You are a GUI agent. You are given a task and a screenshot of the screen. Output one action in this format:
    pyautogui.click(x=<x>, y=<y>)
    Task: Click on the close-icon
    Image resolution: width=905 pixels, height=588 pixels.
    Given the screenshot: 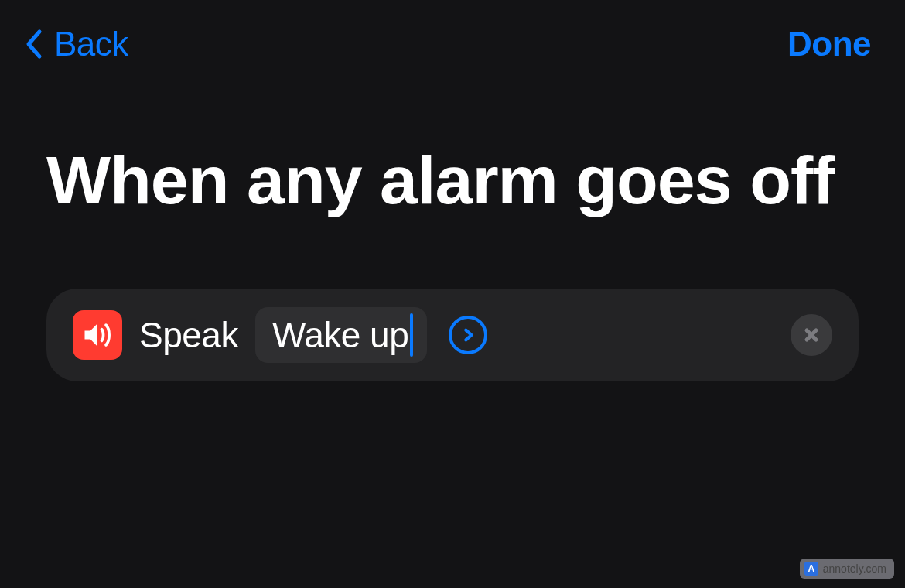 What is the action you would take?
    pyautogui.click(x=811, y=335)
    